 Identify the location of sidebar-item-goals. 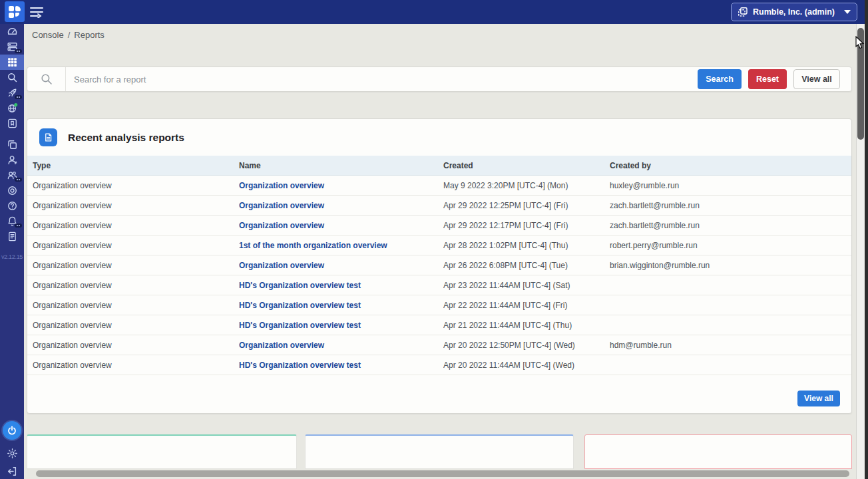
(12, 190).